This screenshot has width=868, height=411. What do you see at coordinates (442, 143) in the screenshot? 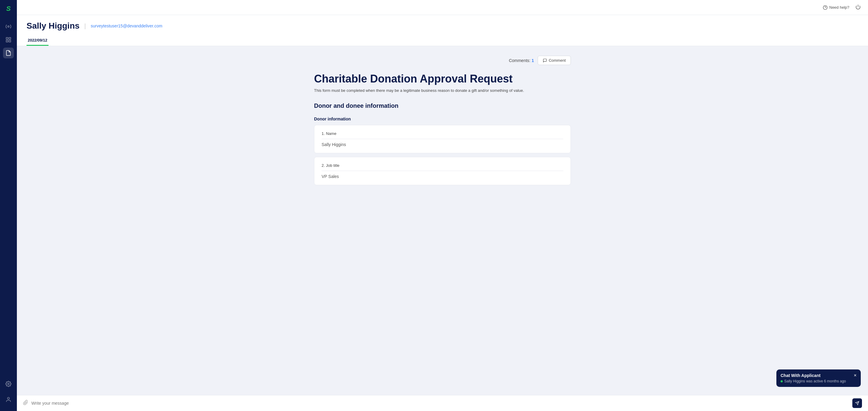
I see `question-answer-1: Sally Higgins` at bounding box center [442, 143].